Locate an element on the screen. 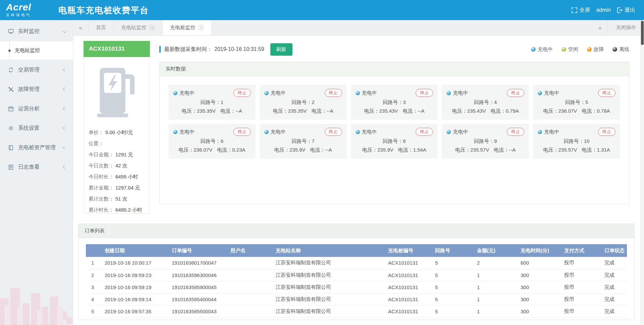 The image size is (644, 325). prev-tabs-icon is located at coordinates (81, 28).